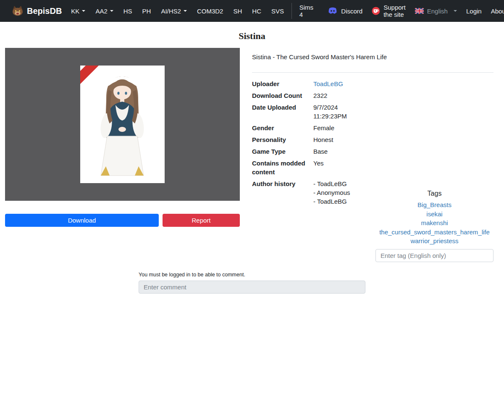  Describe the element at coordinates (434, 214) in the screenshot. I see `tag-link: isekai` at that location.